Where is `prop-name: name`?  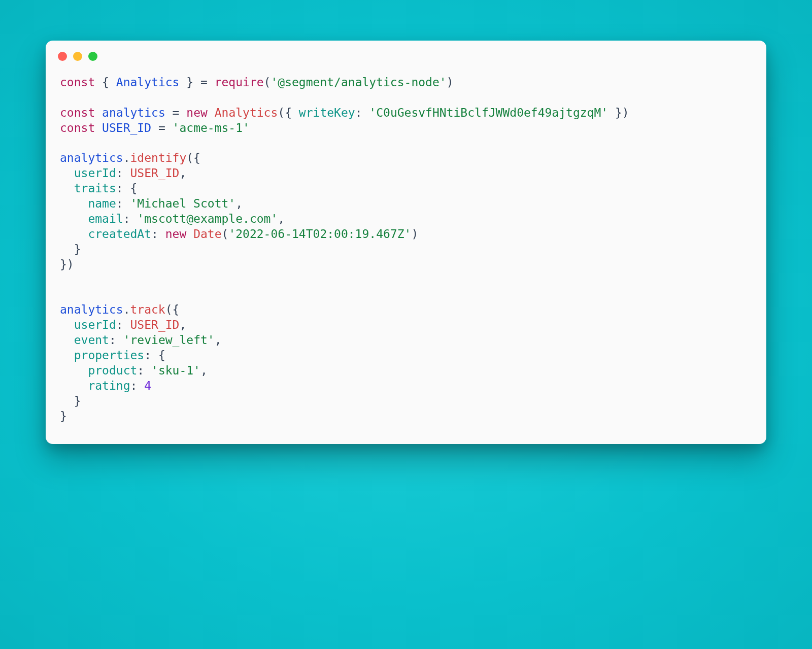
prop-name: name is located at coordinates (101, 203).